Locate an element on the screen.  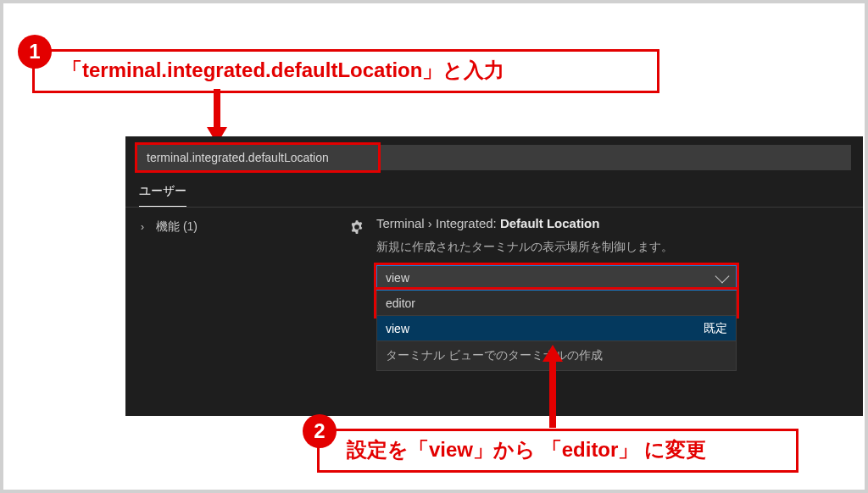
setting-crumb: Terminal › Integrated: is located at coordinates (437, 224).